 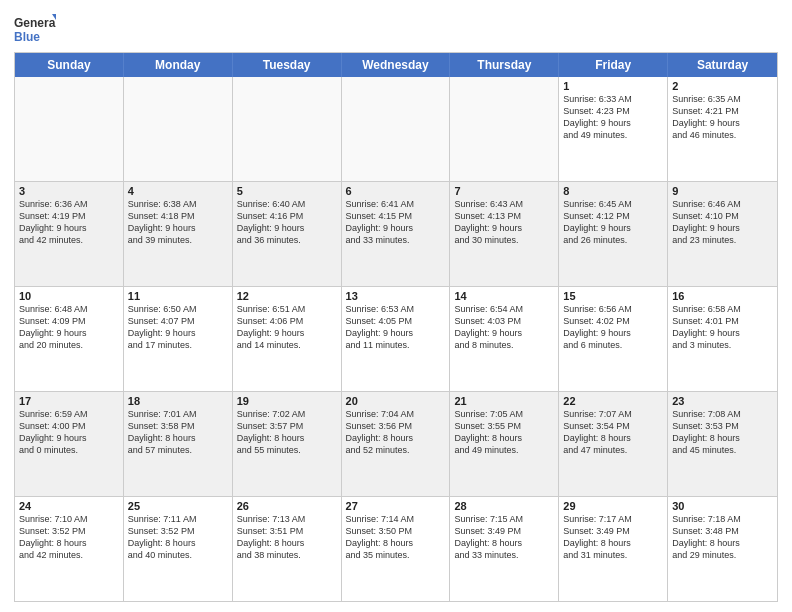 What do you see at coordinates (287, 401) in the screenshot?
I see `day-number: 19` at bounding box center [287, 401].